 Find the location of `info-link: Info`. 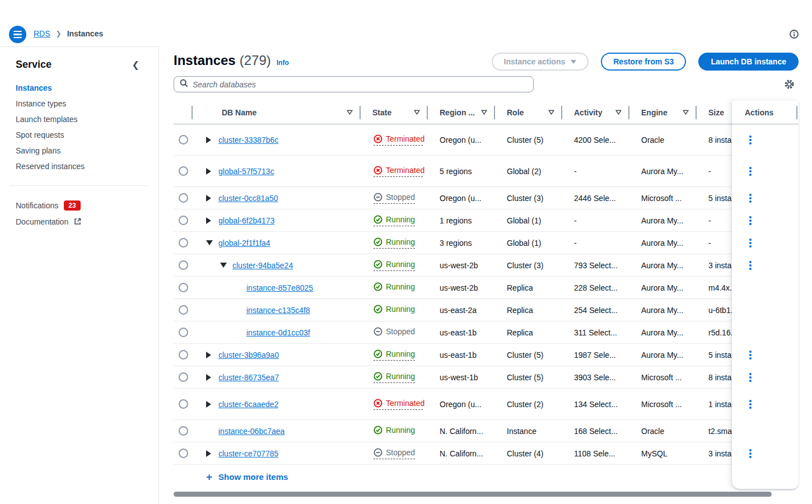

info-link: Info is located at coordinates (283, 63).